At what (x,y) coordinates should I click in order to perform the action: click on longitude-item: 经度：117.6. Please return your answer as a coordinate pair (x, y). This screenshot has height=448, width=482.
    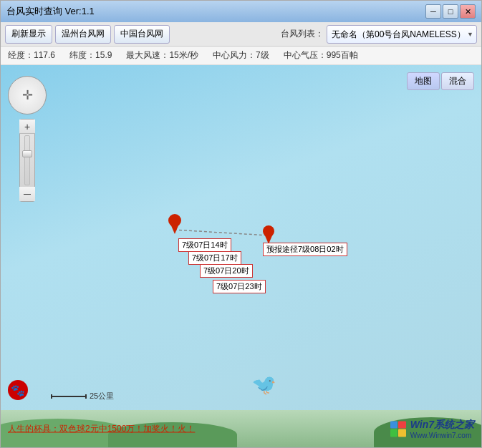
    Looking at the image, I should click on (32, 56).